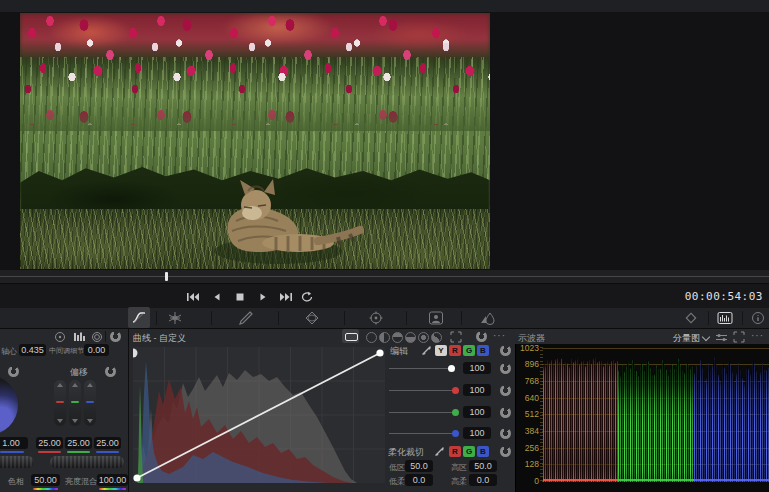 This screenshot has height=492, width=769. Describe the element at coordinates (410, 338) in the screenshot. I see `curve-mode-lum-vs-sat-icon` at that location.